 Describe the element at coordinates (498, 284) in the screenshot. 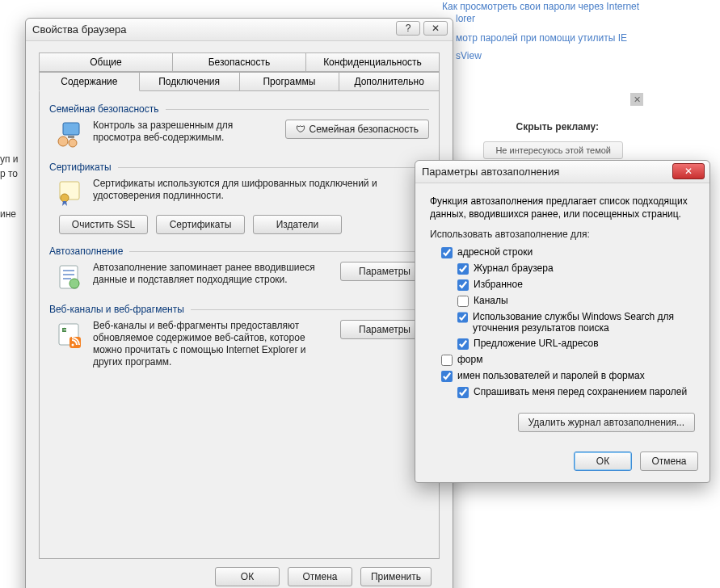

I see `checkbox-label: Избранное` at that location.